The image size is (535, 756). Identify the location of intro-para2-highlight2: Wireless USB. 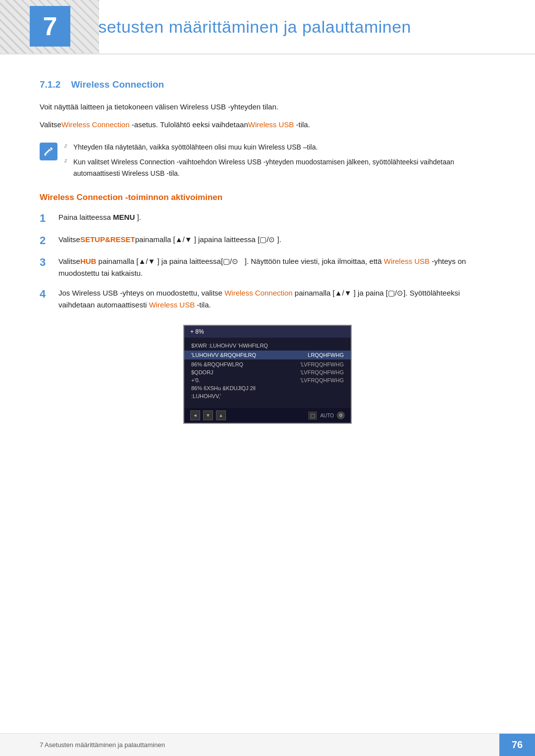
(271, 125).